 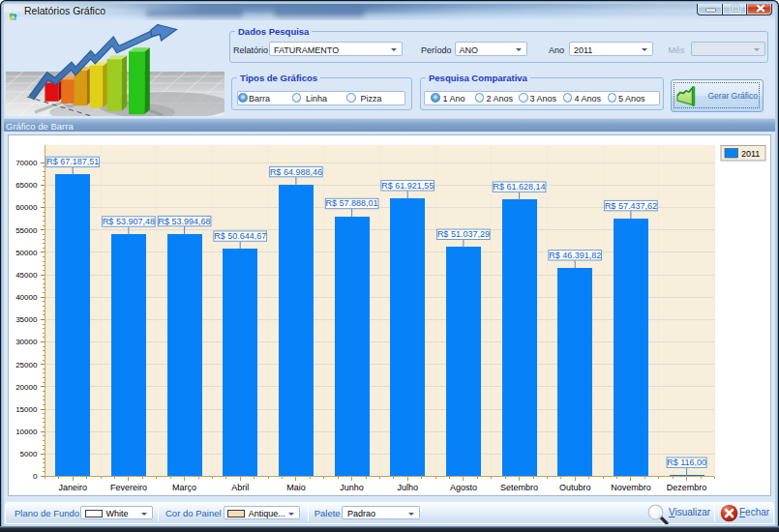 What do you see at coordinates (185, 222) in the screenshot?
I see `svg-text: R$ 53.994,68` at bounding box center [185, 222].